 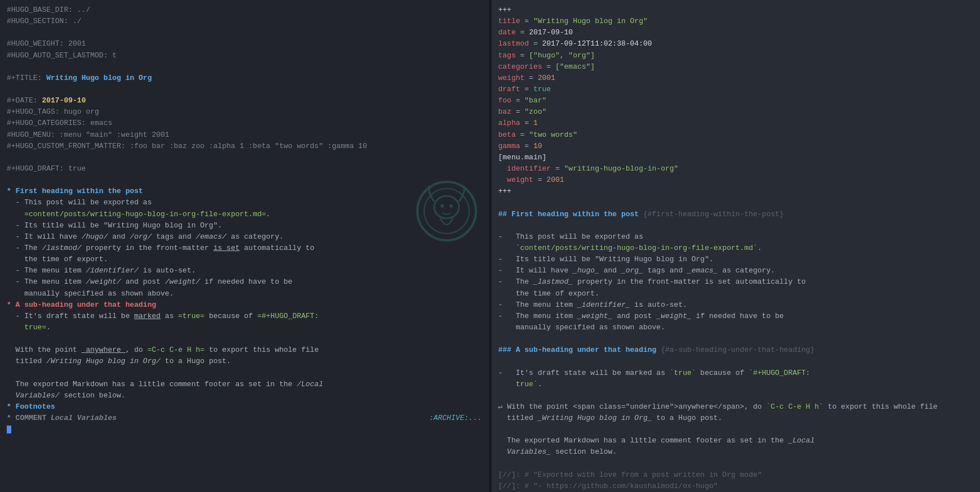 I want to click on line-23: the time of export., so click(x=244, y=260).